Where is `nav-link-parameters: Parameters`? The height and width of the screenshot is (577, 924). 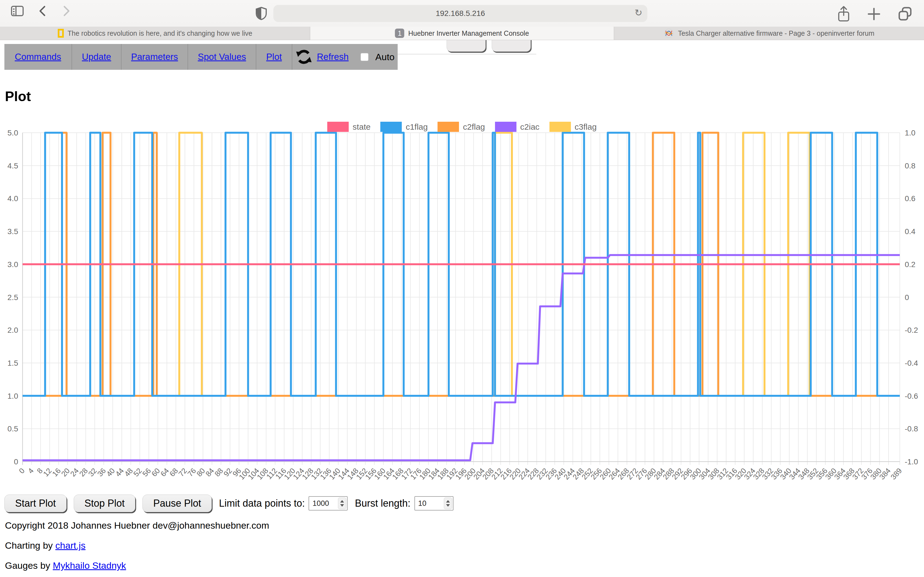
nav-link-parameters: Parameters is located at coordinates (155, 57).